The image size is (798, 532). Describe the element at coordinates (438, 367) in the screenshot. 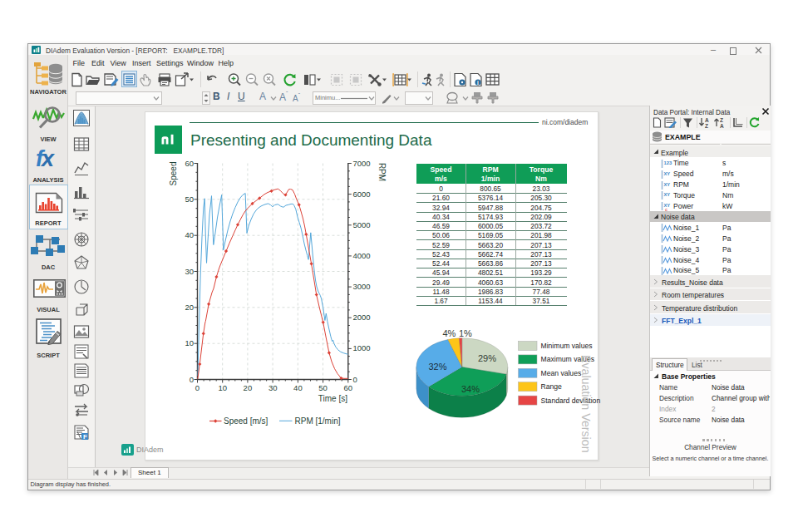

I see `svg-text: 32%` at that location.